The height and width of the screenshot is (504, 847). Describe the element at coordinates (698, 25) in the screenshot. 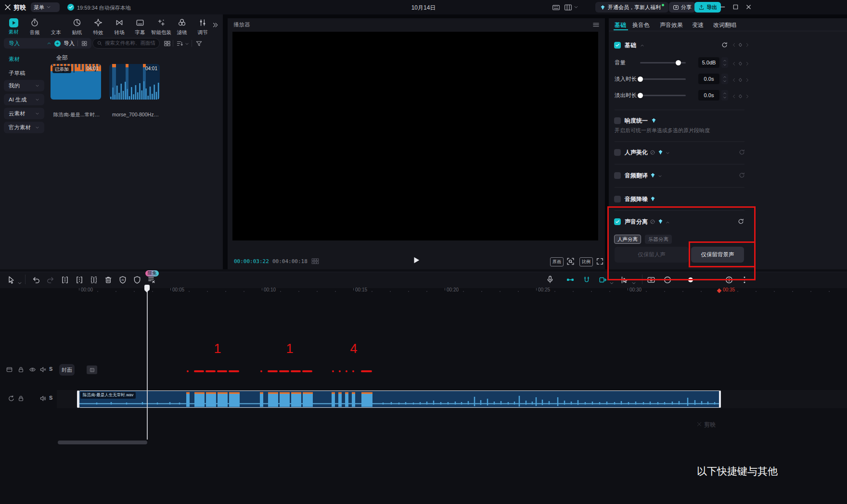

I see `inspector-tab-4: 变速` at that location.